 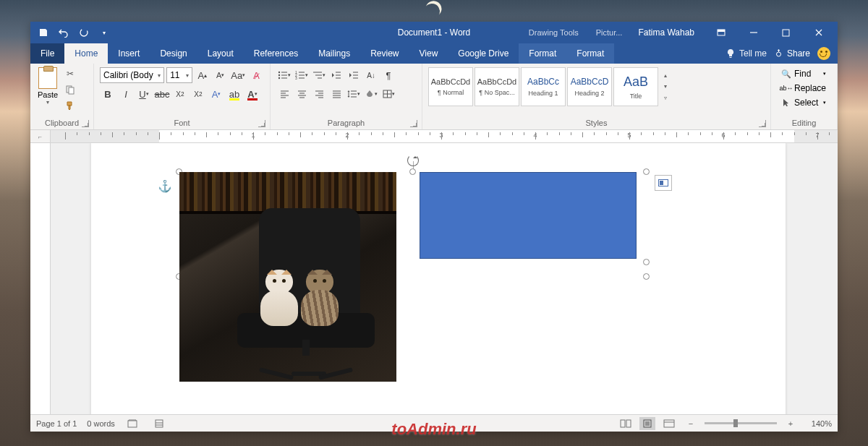 I want to click on styles-launcher-icon, so click(x=762, y=124).